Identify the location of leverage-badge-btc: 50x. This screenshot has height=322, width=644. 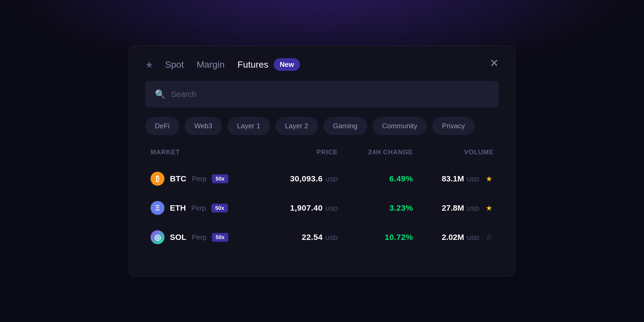
(220, 179).